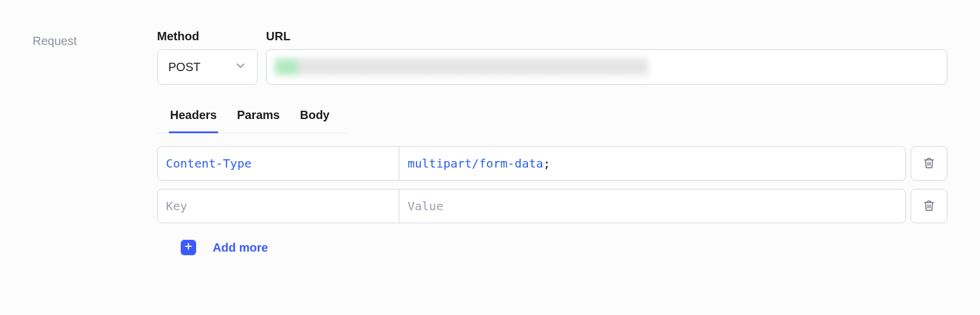  Describe the element at coordinates (193, 121) in the screenshot. I see `tab-headers: Headers` at that location.